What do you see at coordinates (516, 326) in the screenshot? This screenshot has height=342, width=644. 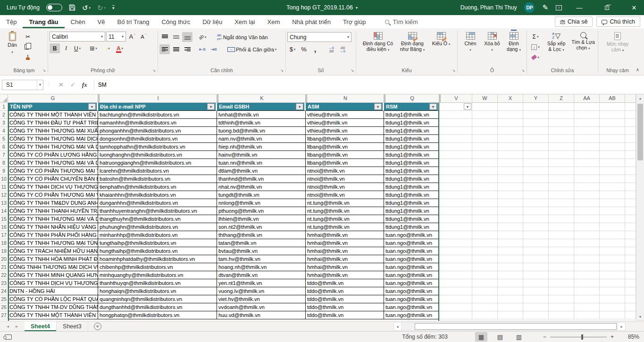 I see `horizontal-scroll-thumb` at bounding box center [516, 326].